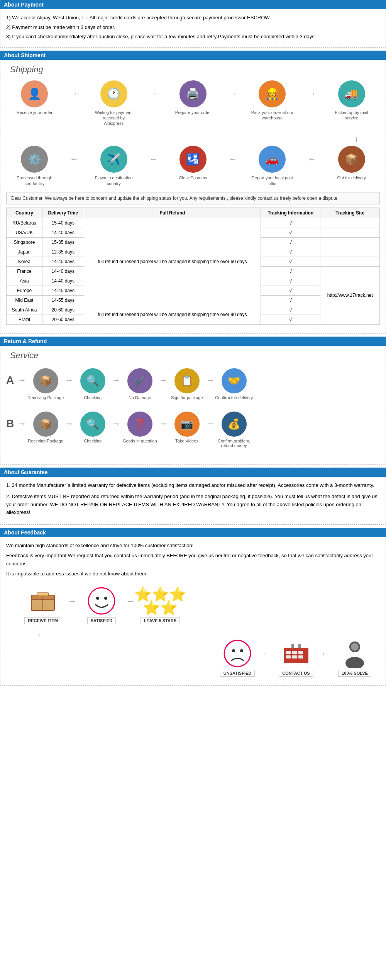  What do you see at coordinates (46, 424) in the screenshot?
I see `receiving-package-b-icon: 📦` at bounding box center [46, 424].